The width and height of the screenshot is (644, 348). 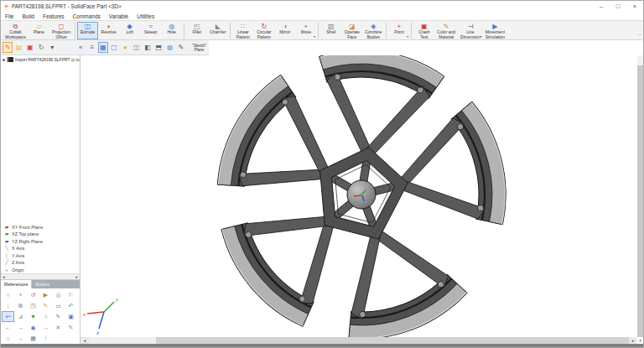 What do you see at coordinates (42, 263) in the screenshot?
I see `reference-z-axis: ╱Z Axis` at bounding box center [42, 263].